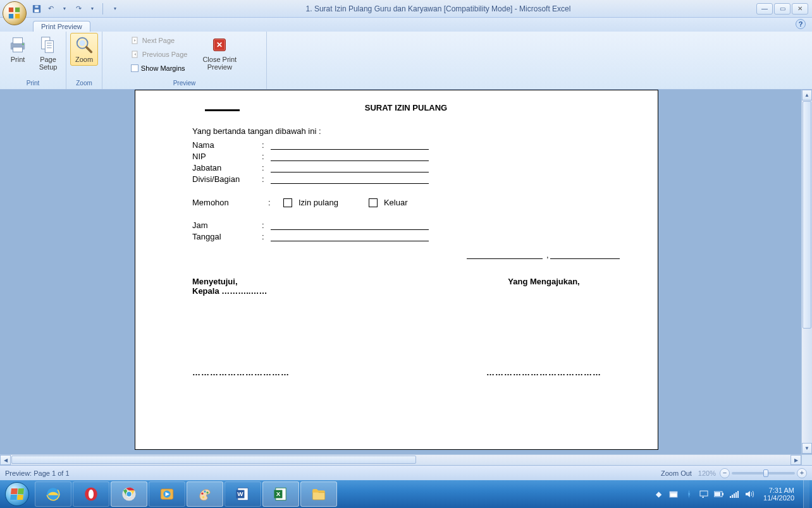 This screenshot has height=508, width=812. What do you see at coordinates (227, 236) in the screenshot?
I see `field-tanggal-label: Tanggal` at bounding box center [227, 236].